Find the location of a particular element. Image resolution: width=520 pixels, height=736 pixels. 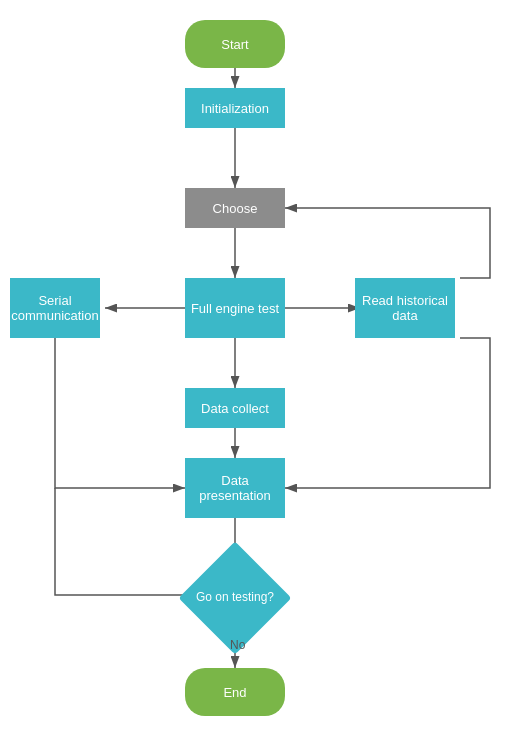

serial-communication-node: Serial communication is located at coordinates (55, 308).